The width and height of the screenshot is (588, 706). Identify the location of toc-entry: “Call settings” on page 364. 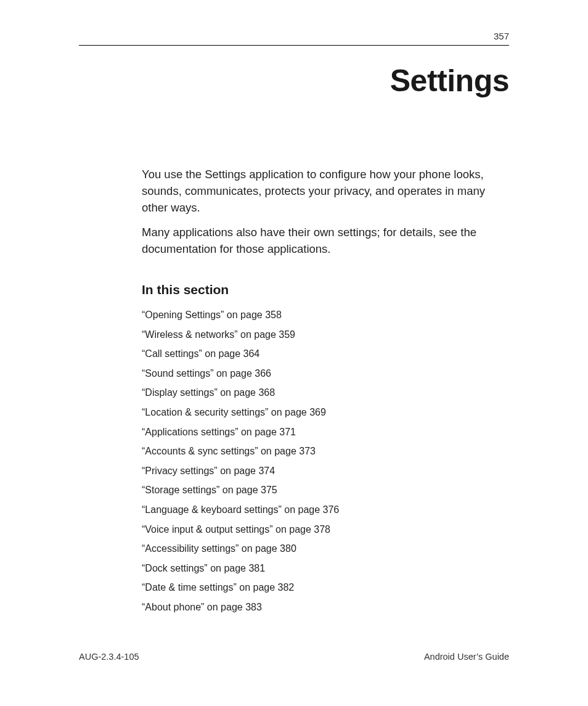
(325, 354).